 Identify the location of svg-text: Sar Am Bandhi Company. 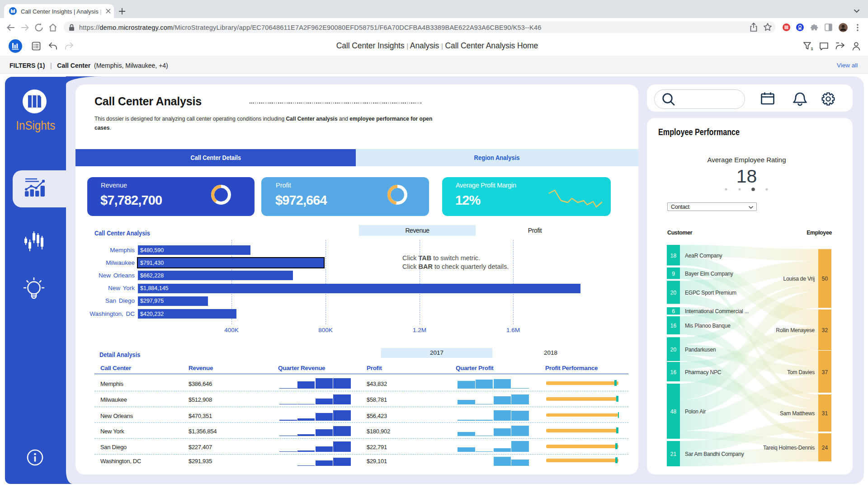
(714, 454).